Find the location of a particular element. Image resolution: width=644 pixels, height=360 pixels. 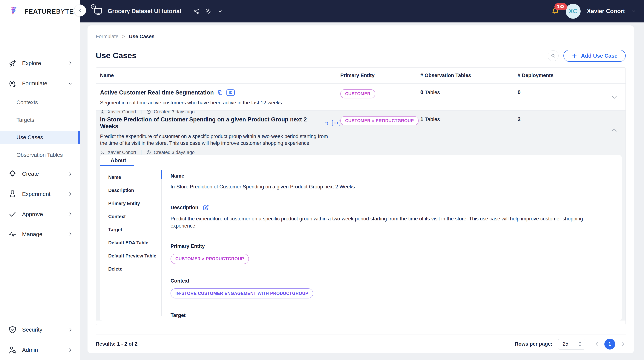

user-search-icon is located at coordinates (12, 350).